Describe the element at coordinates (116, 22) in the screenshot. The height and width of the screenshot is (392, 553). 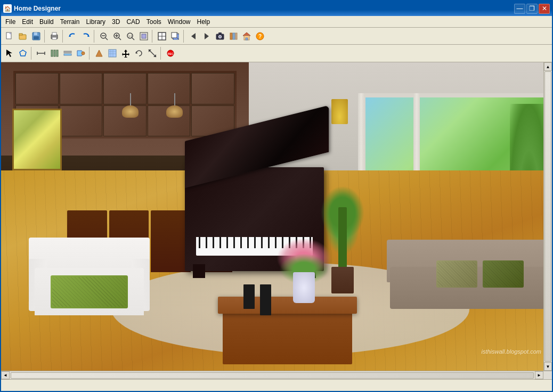
I see `menu-3d: 3D` at that location.